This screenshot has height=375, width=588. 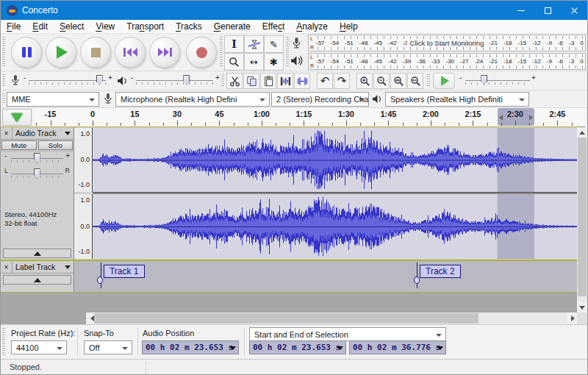 I want to click on menu-effect: Effect, so click(x=273, y=26).